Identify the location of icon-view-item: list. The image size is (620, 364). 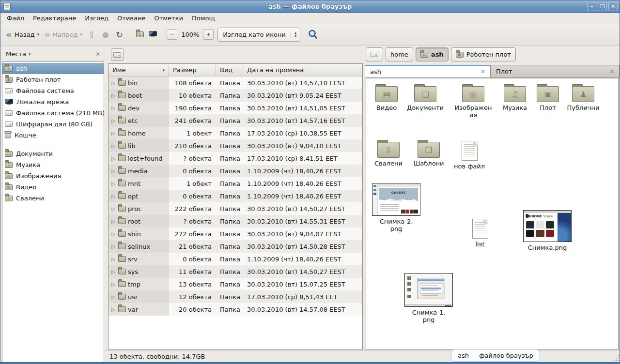
(480, 232).